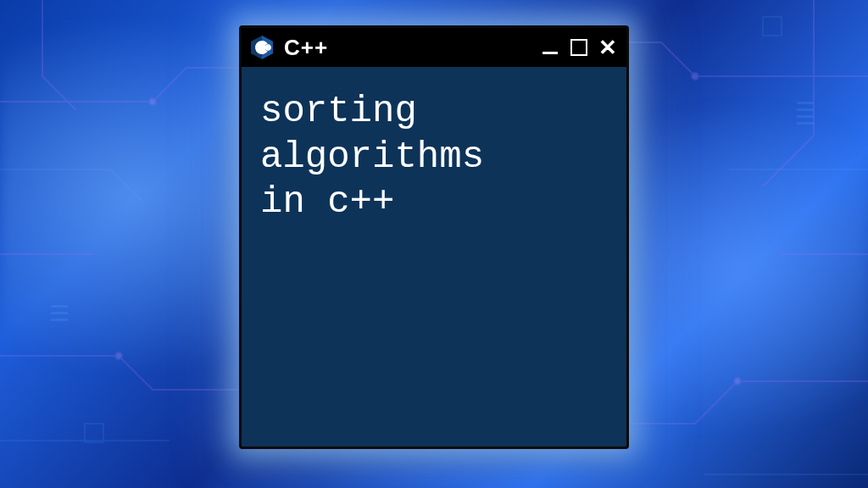  What do you see at coordinates (262, 47) in the screenshot?
I see `cpp-logo-icon` at bounding box center [262, 47].